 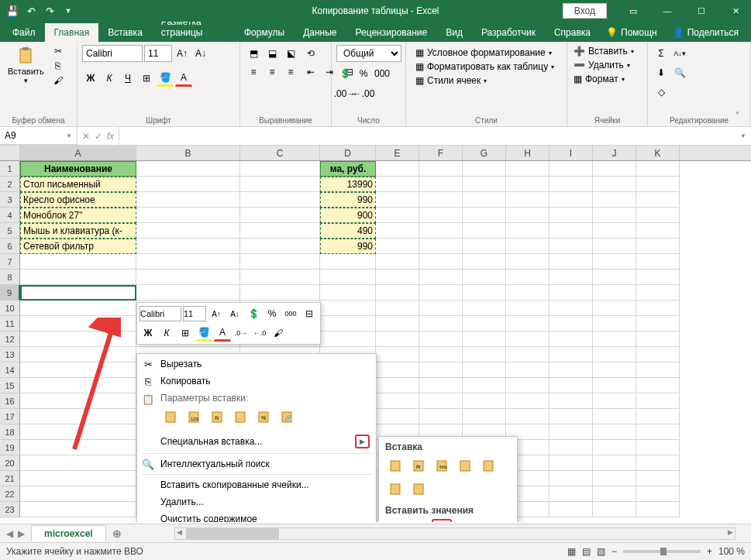 What do you see at coordinates (78, 293) in the screenshot?
I see `selected-cell` at bounding box center [78, 293].